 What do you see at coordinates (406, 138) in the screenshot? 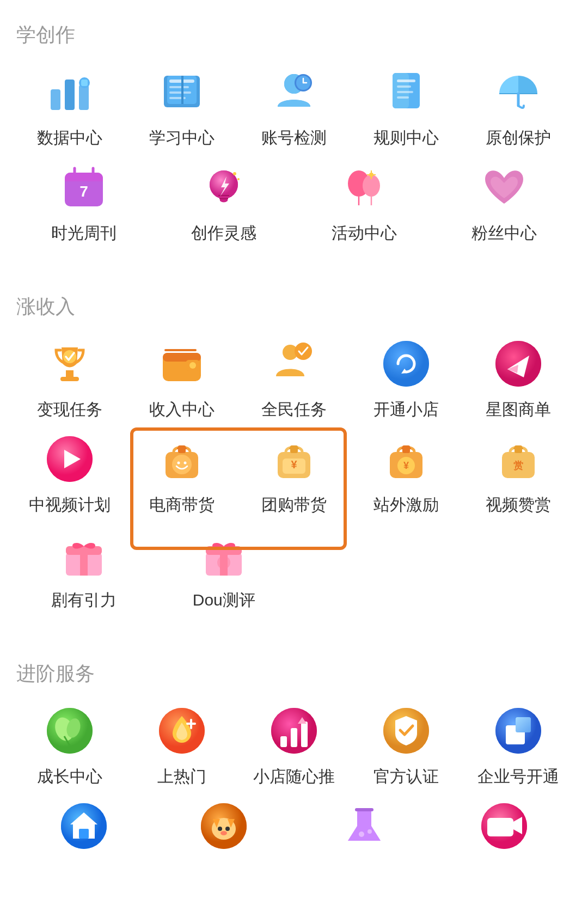
I see `label-rules-center: 规则中心` at bounding box center [406, 138].